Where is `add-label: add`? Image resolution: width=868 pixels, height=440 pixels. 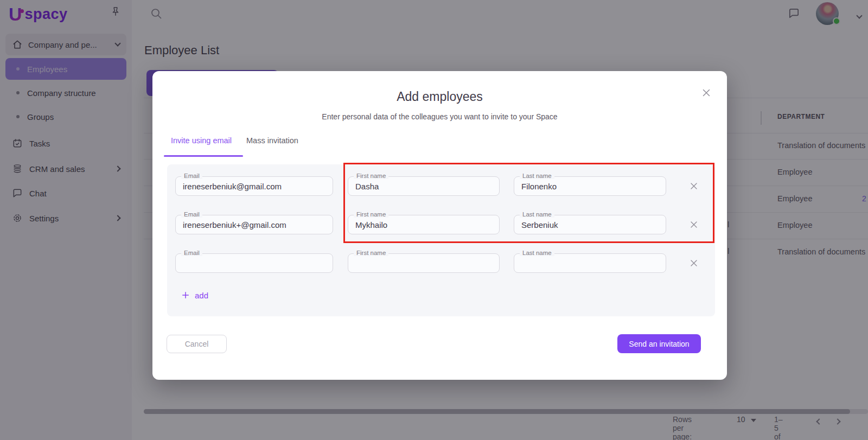 add-label: add is located at coordinates (202, 295).